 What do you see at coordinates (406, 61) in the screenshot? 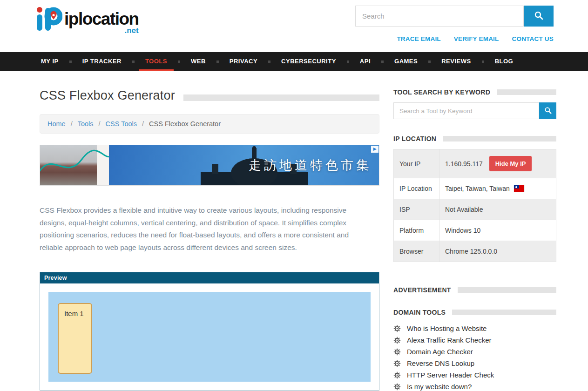
I see `nav-item-games: GAMES` at bounding box center [406, 61].